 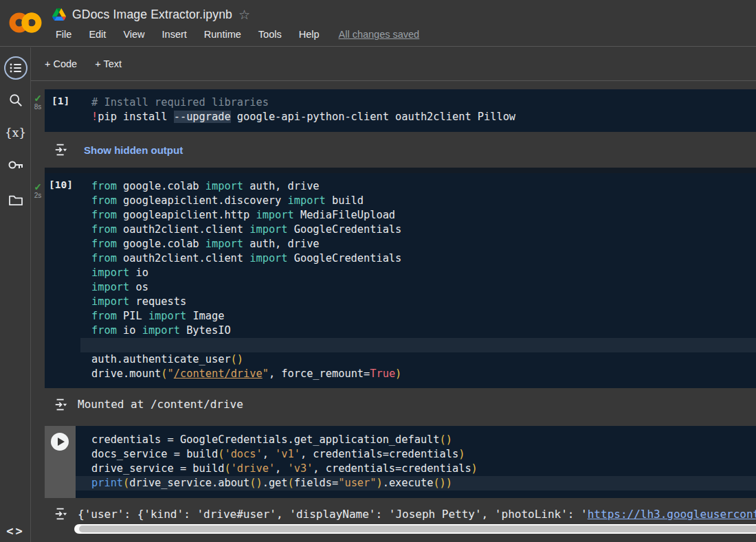 I want to click on cell3-output: {'user': {'kind': 'drive#user', 'display…, so click(x=400, y=514).